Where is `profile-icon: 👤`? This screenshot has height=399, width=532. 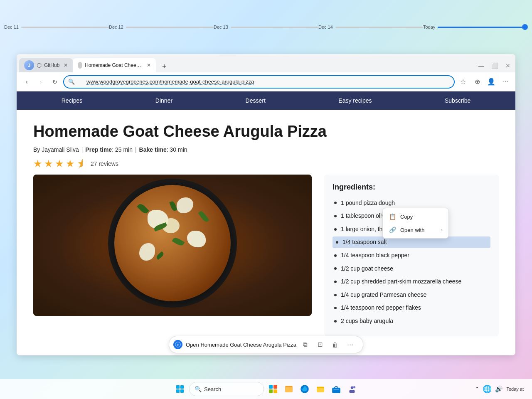 profile-icon: 👤 is located at coordinates (491, 82).